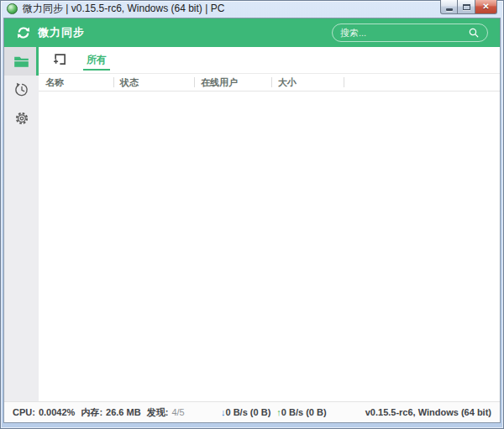 Image resolution: width=504 pixels, height=429 pixels. What do you see at coordinates (449, 7) in the screenshot?
I see `minimize-button` at bounding box center [449, 7].